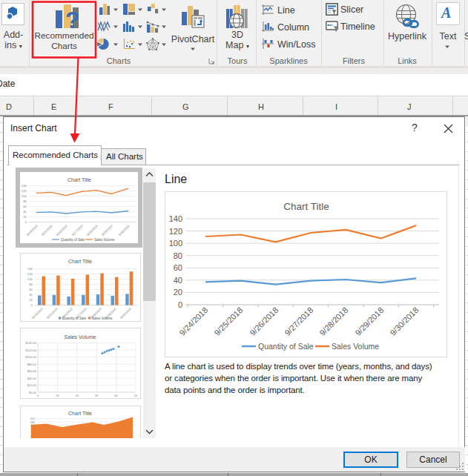 This screenshot has height=476, width=468. What do you see at coordinates (33, 393) in the screenshot?
I see `svg-text: $0.00` at bounding box center [33, 393].